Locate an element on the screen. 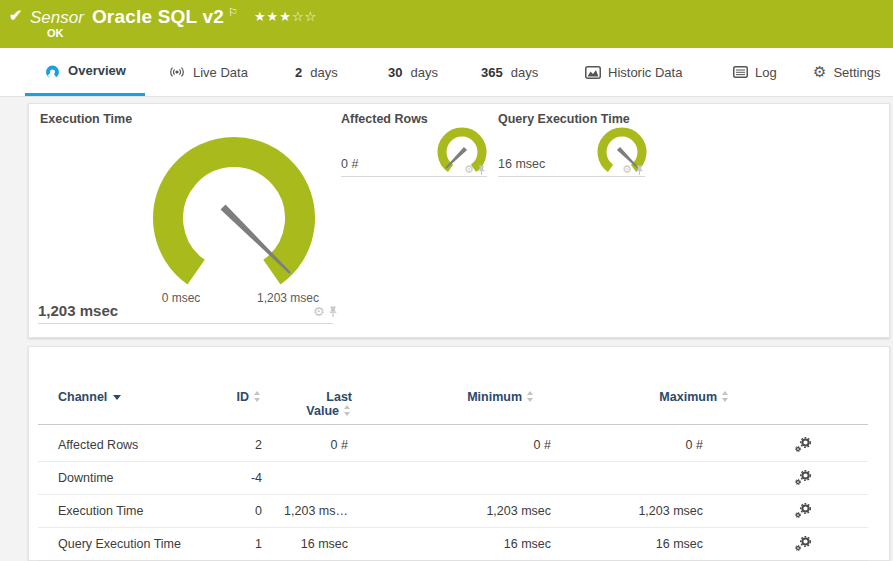  priority-stars: ★★★☆☆ is located at coordinates (286, 16).